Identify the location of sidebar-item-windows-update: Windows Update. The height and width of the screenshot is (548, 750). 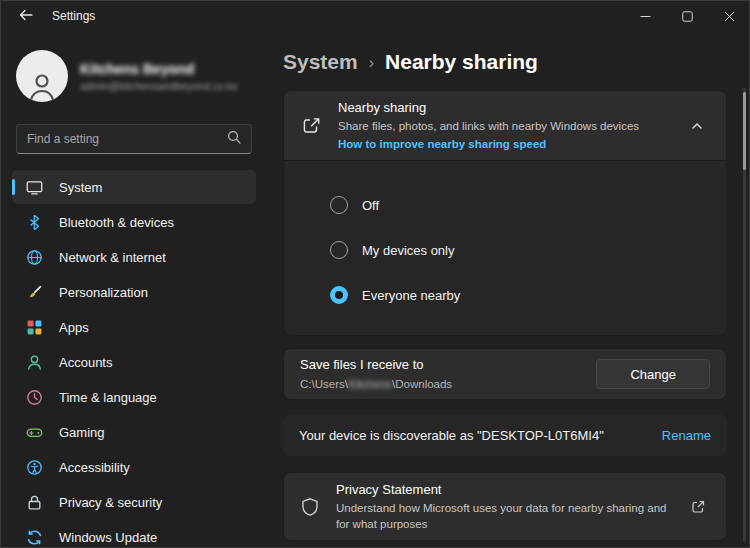
(134, 534).